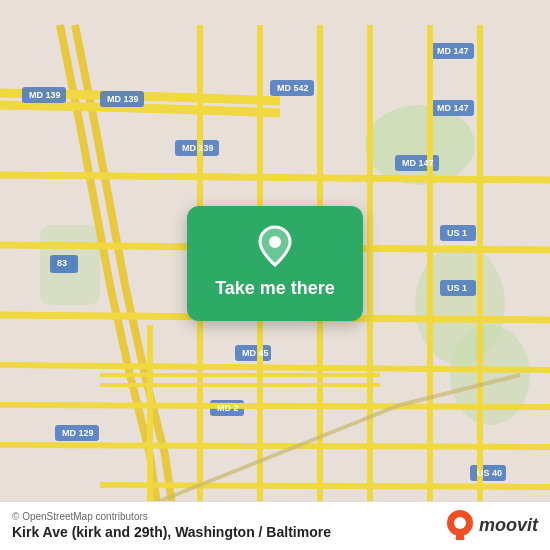  I want to click on moovit-logo: moovit, so click(492, 525).